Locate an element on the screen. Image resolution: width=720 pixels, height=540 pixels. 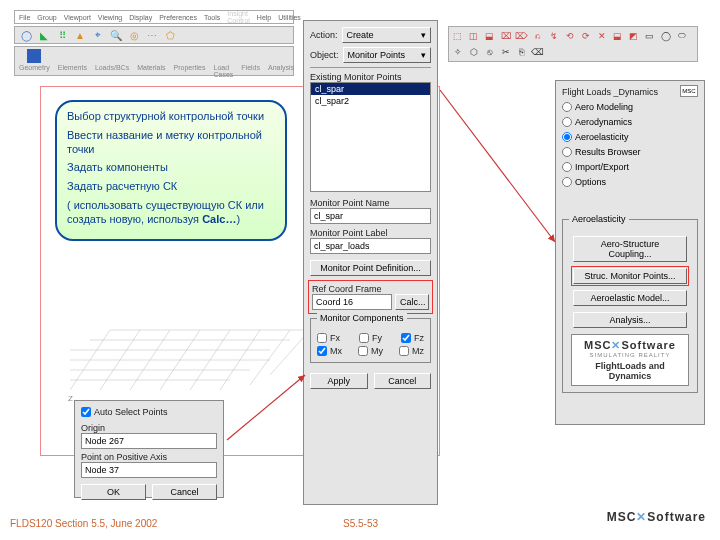
struc-monitor-points-button: Struc. Monitor Points... is located at coordinates (630, 276).